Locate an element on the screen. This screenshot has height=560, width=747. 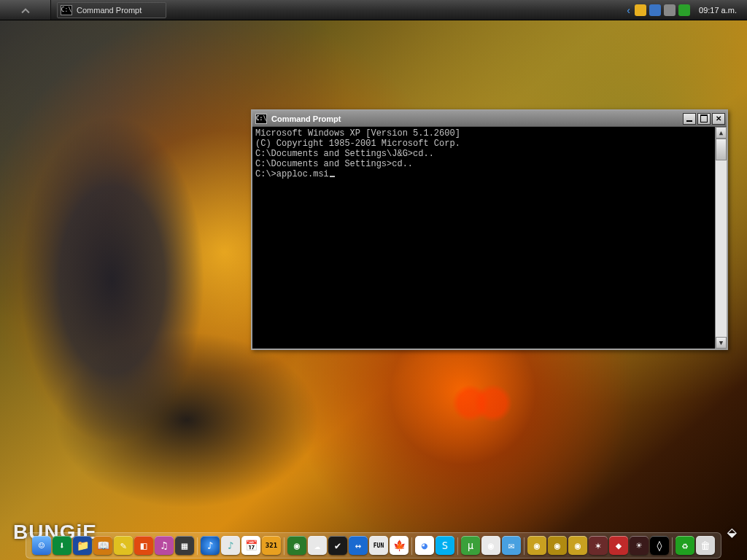
tray-expand-icon: ‹ is located at coordinates (629, 10).